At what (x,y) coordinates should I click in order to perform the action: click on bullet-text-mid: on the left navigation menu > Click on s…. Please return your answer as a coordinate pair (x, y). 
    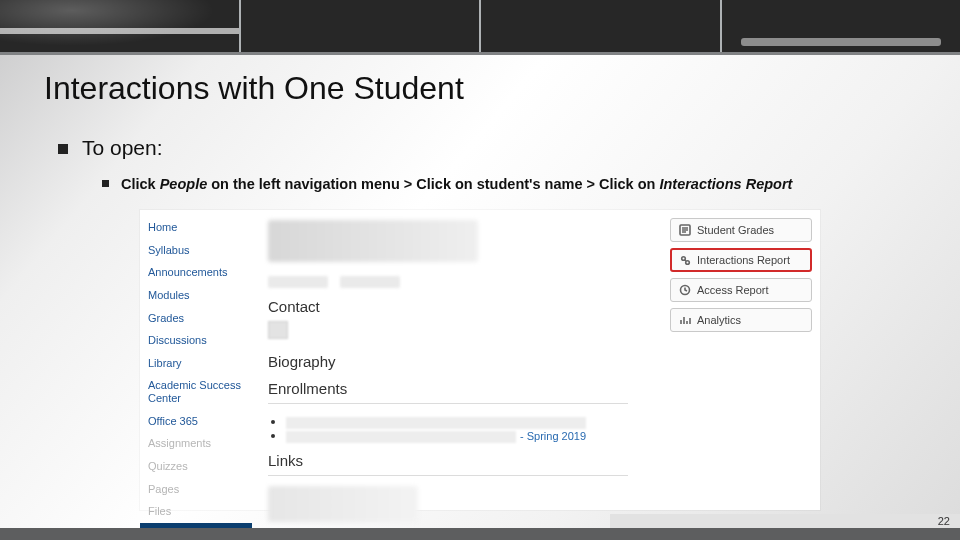
    Looking at the image, I should click on (433, 184).